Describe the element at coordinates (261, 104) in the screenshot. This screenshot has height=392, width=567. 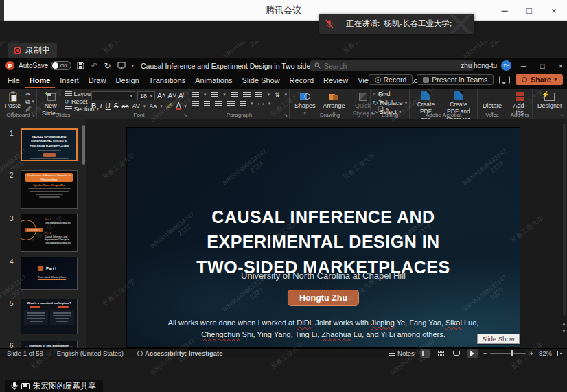
I see `smartart-icon: ⬚` at that location.